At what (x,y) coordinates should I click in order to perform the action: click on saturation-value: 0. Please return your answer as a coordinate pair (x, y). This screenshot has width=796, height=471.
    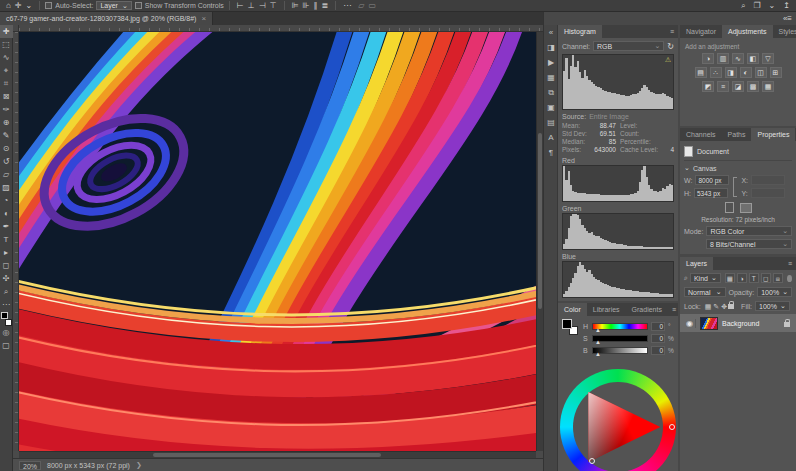
    Looking at the image, I should click on (658, 338).